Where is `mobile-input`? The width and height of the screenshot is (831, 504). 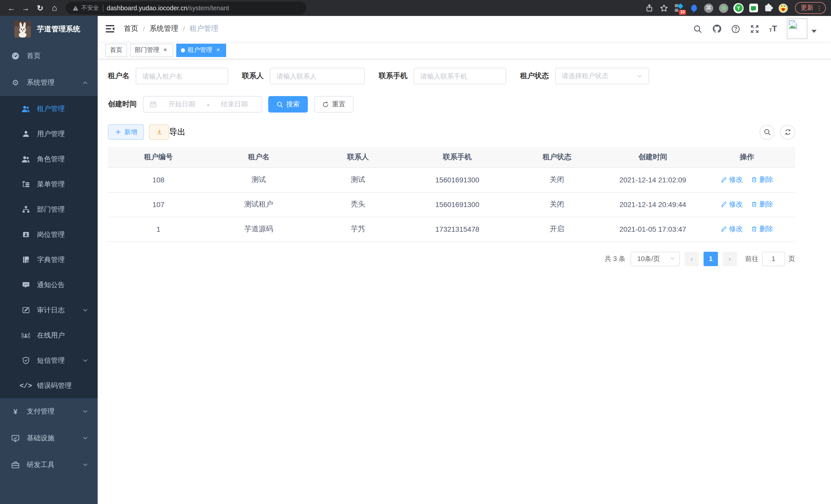
mobile-input is located at coordinates (460, 76).